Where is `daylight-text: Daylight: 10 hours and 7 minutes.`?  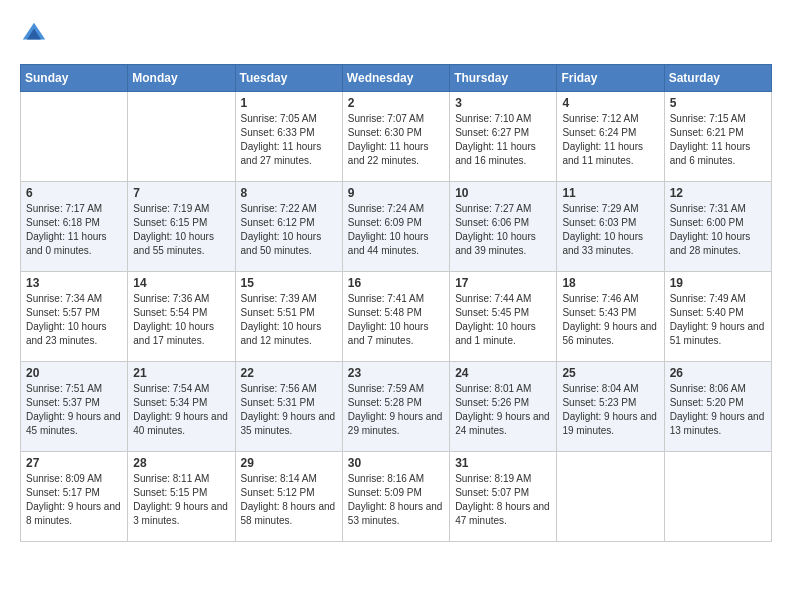 daylight-text: Daylight: 10 hours and 7 minutes. is located at coordinates (388, 334).